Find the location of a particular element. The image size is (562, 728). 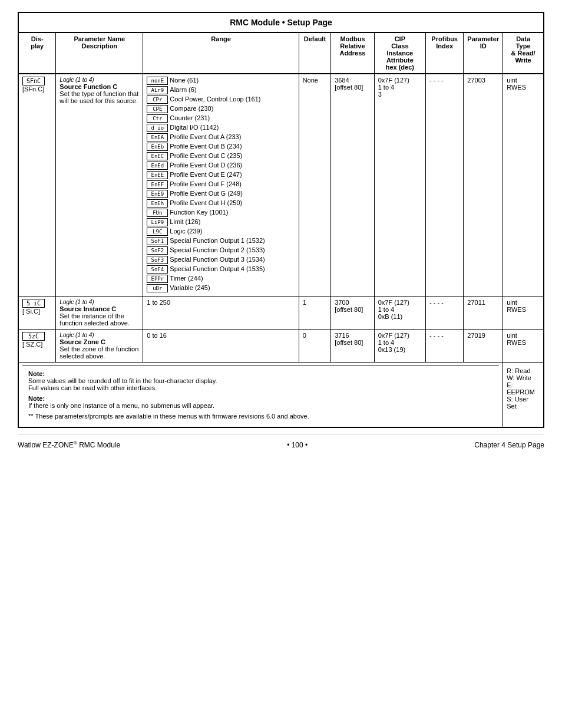

range-box: CPr is located at coordinates (157, 100).